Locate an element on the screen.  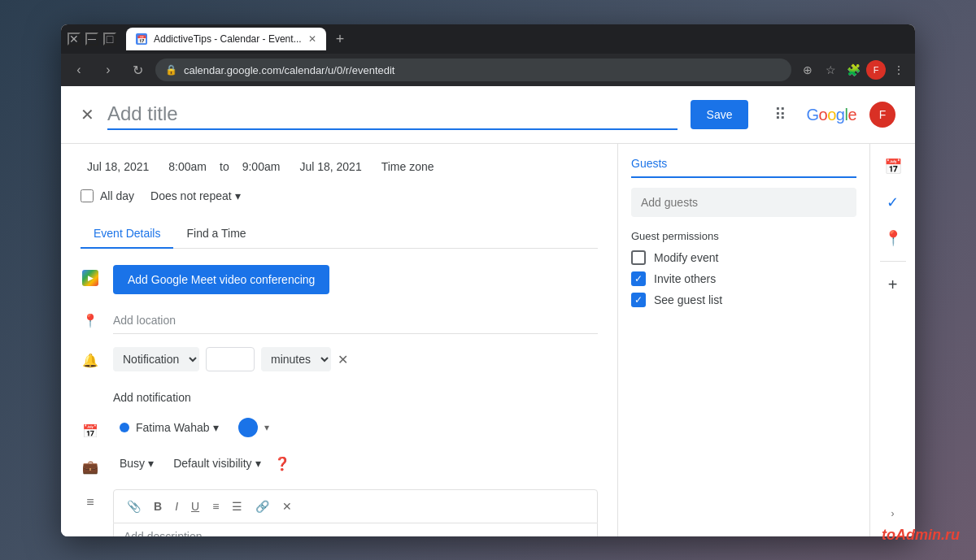
browser-toolbar: ⊕ ☆ 🧩 F ⋮ is located at coordinates (853, 70).